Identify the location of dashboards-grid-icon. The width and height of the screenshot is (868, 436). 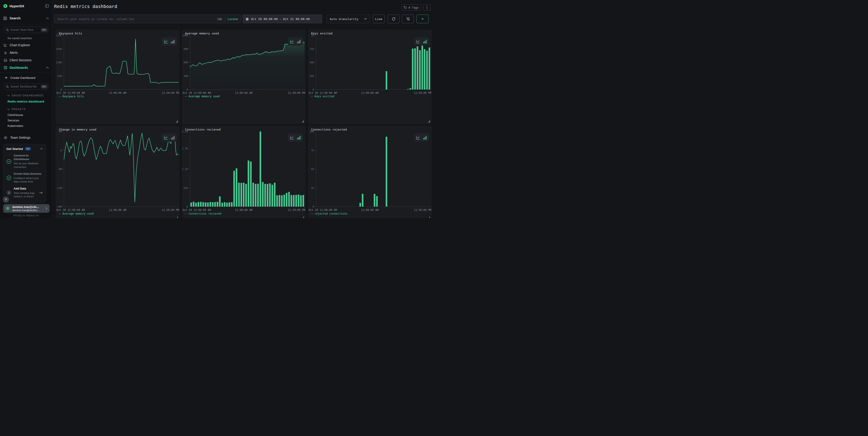
(5, 67).